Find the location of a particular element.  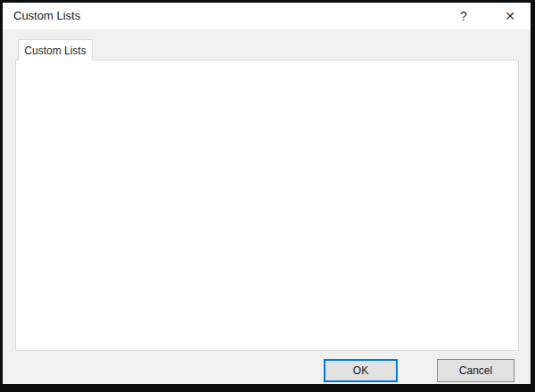

dialog-title: Custom Lists is located at coordinates (46, 16).